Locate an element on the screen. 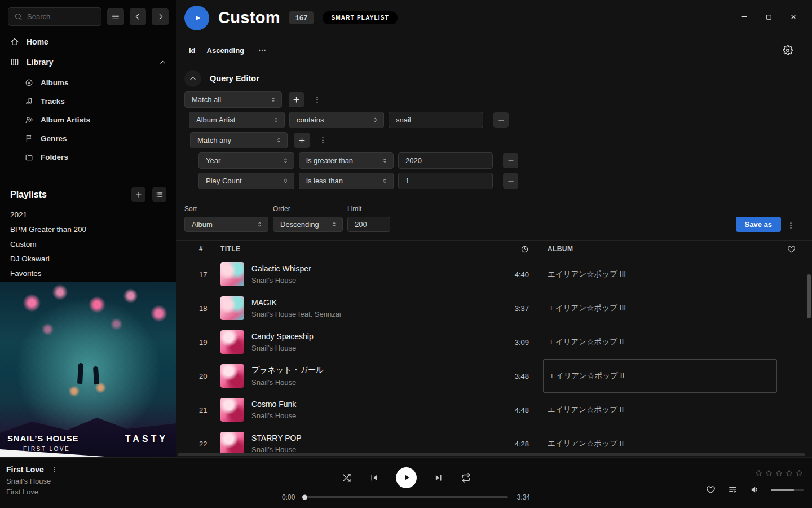  table-row: 19 Candy Spaceship Snail’s House 3:09 エイ… is located at coordinates (494, 342).